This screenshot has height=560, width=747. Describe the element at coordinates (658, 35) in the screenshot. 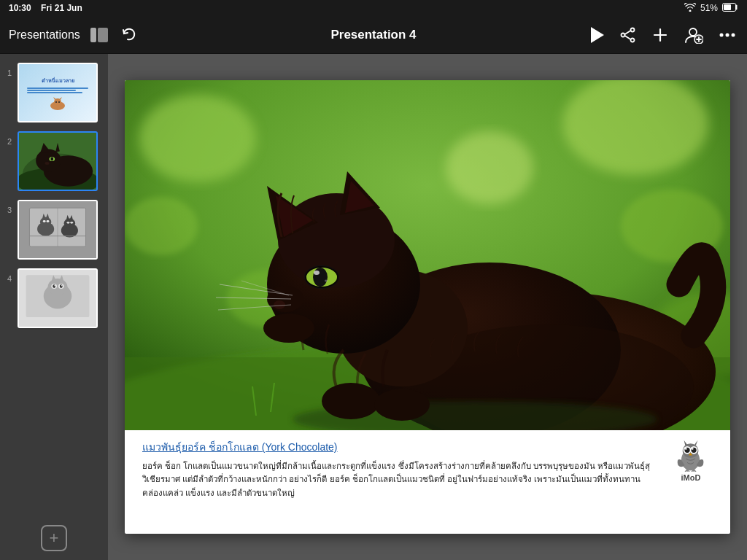

I see `toolbar-right` at that location.